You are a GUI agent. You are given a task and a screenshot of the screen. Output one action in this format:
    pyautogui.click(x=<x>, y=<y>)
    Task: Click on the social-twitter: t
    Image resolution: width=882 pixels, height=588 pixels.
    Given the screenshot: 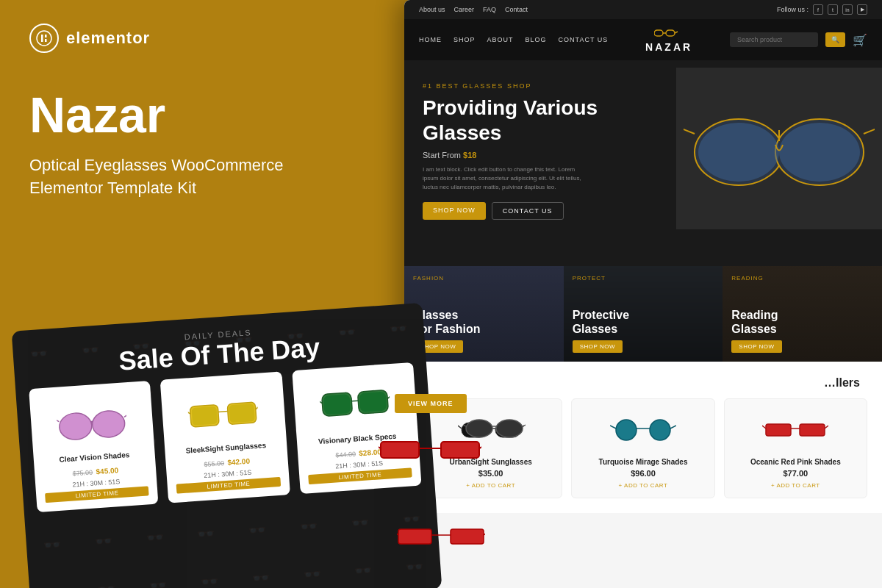 What is the action you would take?
    pyautogui.click(x=833, y=10)
    